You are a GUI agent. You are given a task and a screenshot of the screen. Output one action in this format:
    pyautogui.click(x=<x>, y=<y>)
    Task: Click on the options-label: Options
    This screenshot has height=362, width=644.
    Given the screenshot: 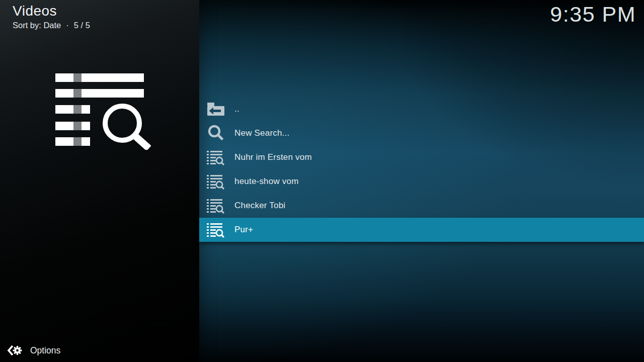 What is the action you would take?
    pyautogui.click(x=45, y=351)
    